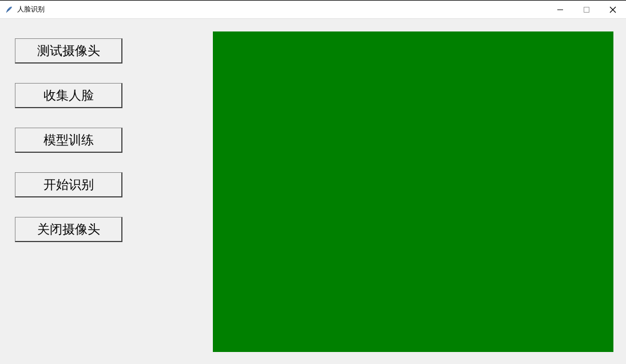  I want to click on feather-icon, so click(9, 10).